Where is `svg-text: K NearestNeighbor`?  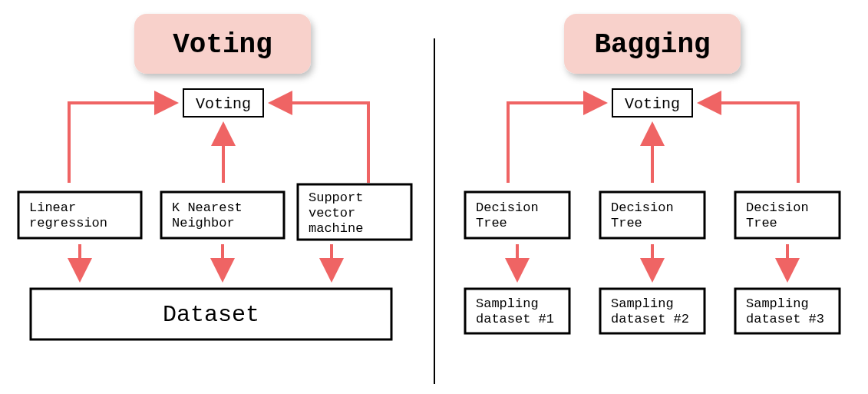
svg-text: K NearestNeighbor is located at coordinates (207, 215).